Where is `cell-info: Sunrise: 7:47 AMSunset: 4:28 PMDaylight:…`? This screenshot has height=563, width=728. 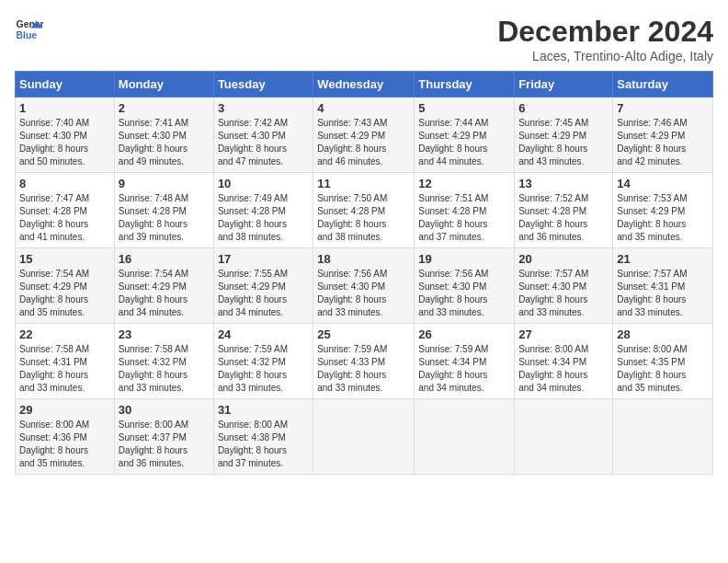
cell-info: Sunrise: 7:47 AMSunset: 4:28 PMDaylight:… is located at coordinates (64, 218).